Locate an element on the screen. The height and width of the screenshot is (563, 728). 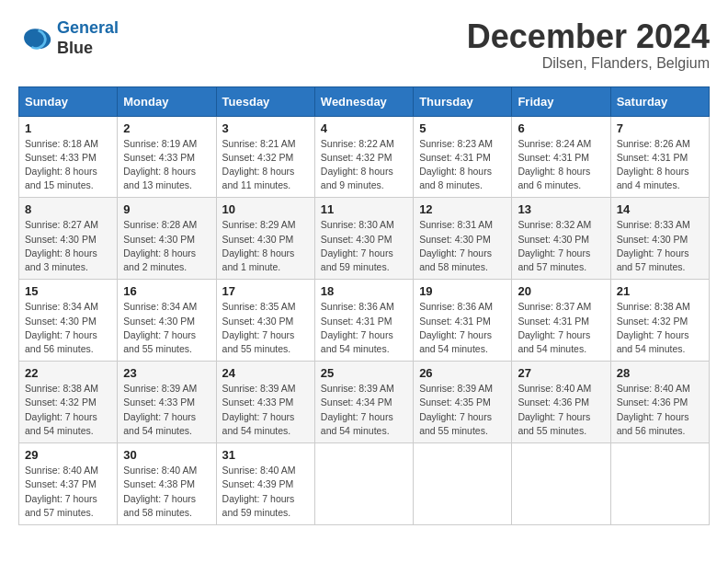
calendar-cell: 19Sunrise: 8:36 AMSunset: 4:31 PMDayligh… is located at coordinates (463, 320).